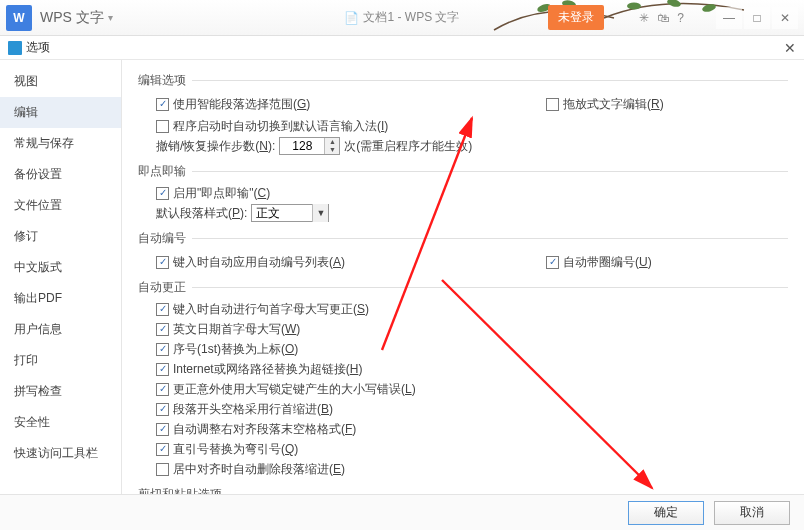 This screenshot has width=804, height=530. What do you see at coordinates (332, 150) in the screenshot?
I see `spin-down-icon: ▼` at bounding box center [332, 150].